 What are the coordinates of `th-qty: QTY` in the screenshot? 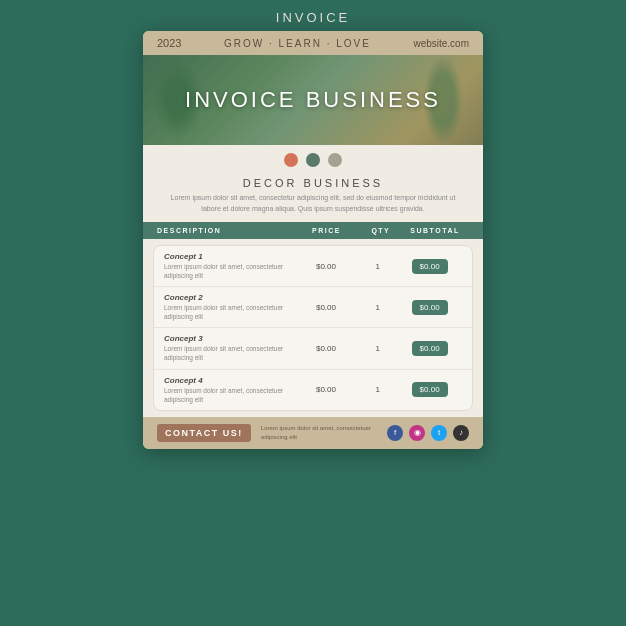 It's located at (380, 230).